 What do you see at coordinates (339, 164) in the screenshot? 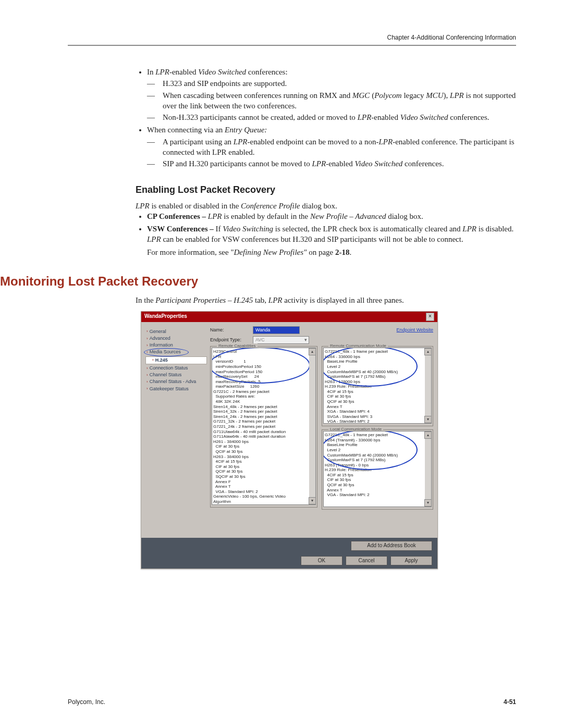
I see `dash-sip-h320: SIP and H.320 participants cannot be mov…` at bounding box center [339, 164].